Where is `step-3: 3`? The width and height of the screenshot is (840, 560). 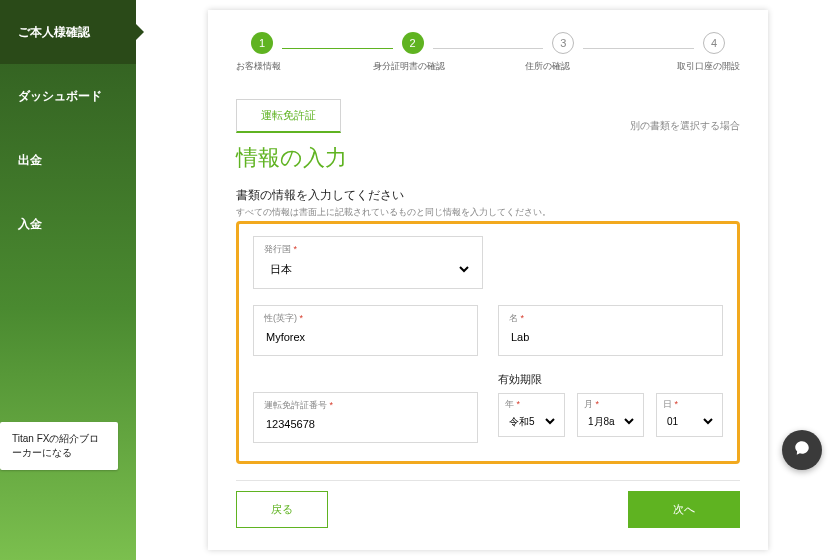 step-3: 3 is located at coordinates (563, 43).